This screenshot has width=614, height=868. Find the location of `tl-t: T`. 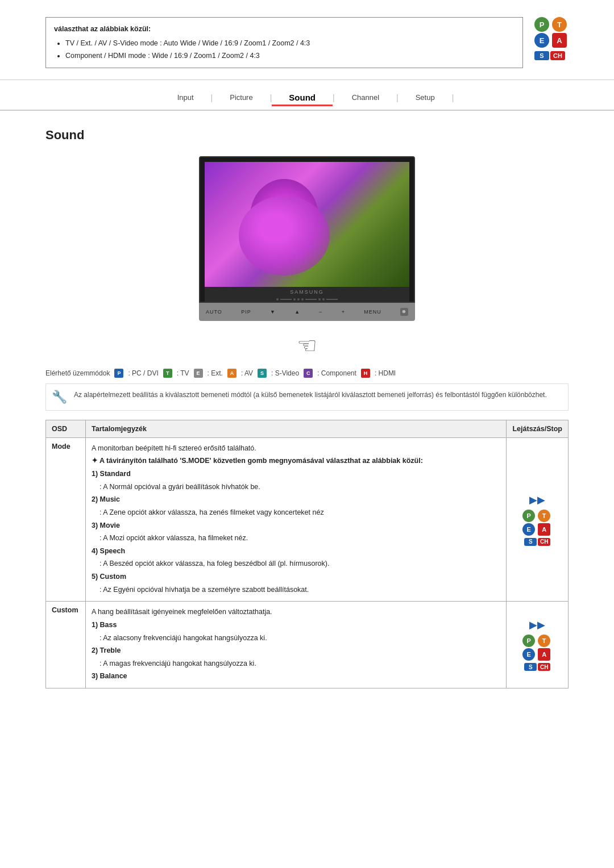

tl-t: T is located at coordinates (544, 516).